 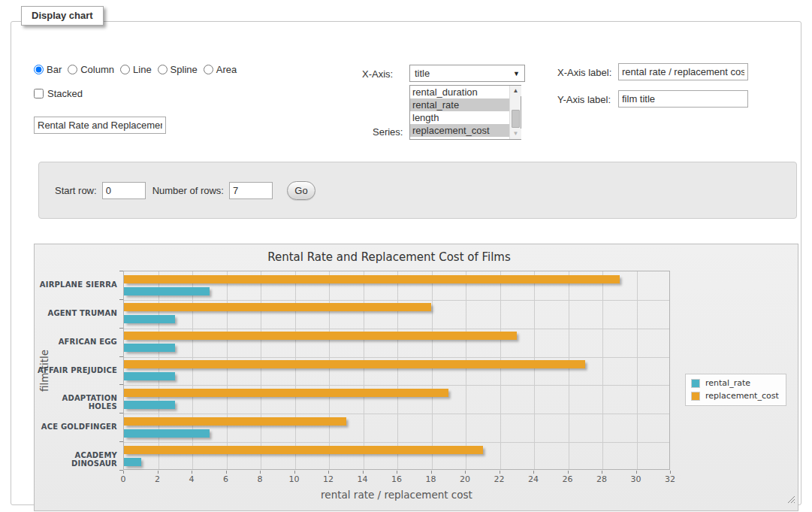 What do you see at coordinates (301, 191) in the screenshot?
I see `go-button: Go` at bounding box center [301, 191].